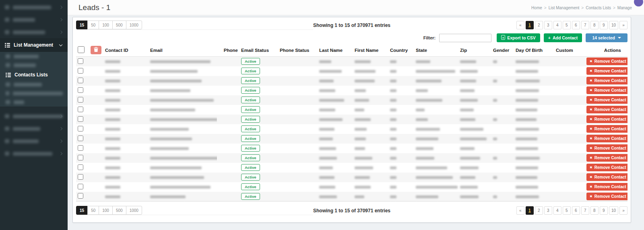 This screenshot has height=230, width=644. What do you see at coordinates (250, 158) in the screenshot?
I see `email-status-badge: Active` at bounding box center [250, 158].